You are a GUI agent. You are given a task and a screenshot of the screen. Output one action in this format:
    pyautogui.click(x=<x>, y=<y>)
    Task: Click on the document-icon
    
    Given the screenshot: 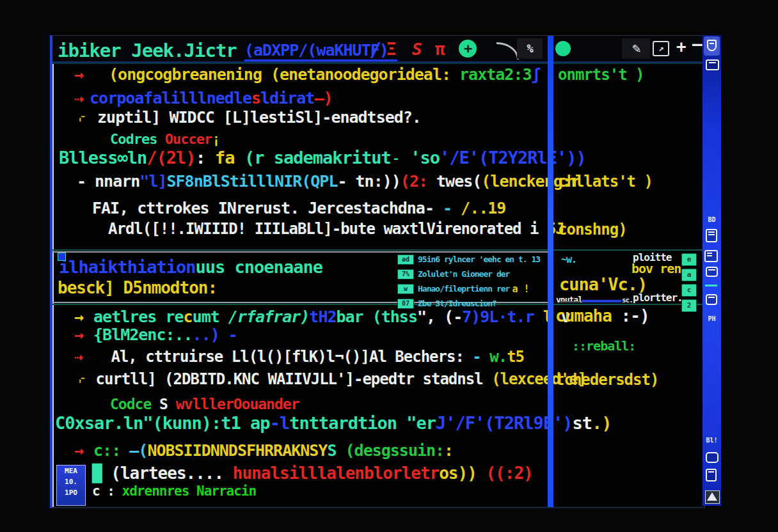 What is the action you would take?
    pyautogui.click(x=711, y=235)
    